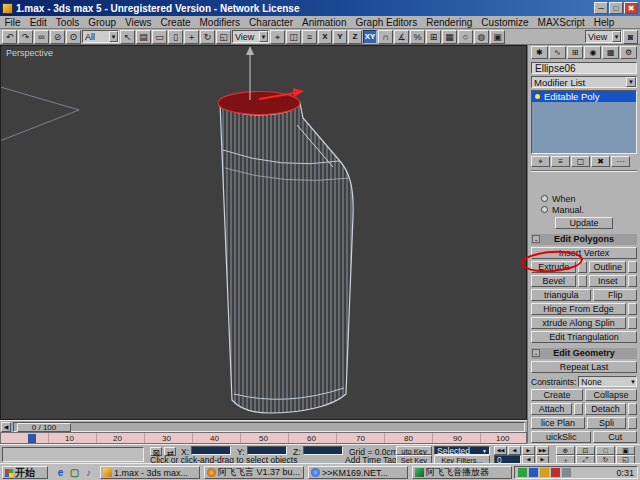 Image resolution: width=640 pixels, height=480 pixels. Describe the element at coordinates (552, 409) in the screenshot. I see `attach-button: Attach` at that location.